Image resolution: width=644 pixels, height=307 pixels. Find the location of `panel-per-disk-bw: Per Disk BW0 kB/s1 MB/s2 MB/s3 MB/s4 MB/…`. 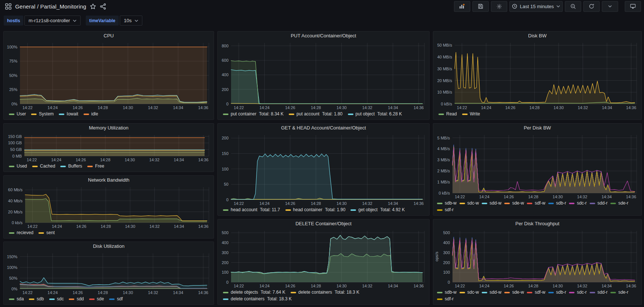

panel-per-disk-bw: Per Disk BW0 kB/s1 MB/s2 MB/s3 MB/s4 MB/… is located at coordinates (538, 169).